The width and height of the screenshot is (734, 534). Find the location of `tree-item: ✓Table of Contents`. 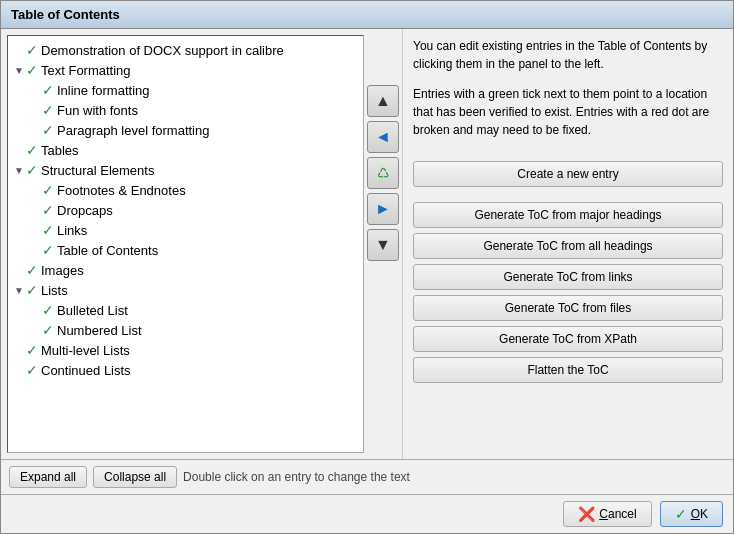

tree-item: ✓Table of Contents is located at coordinates (186, 250).